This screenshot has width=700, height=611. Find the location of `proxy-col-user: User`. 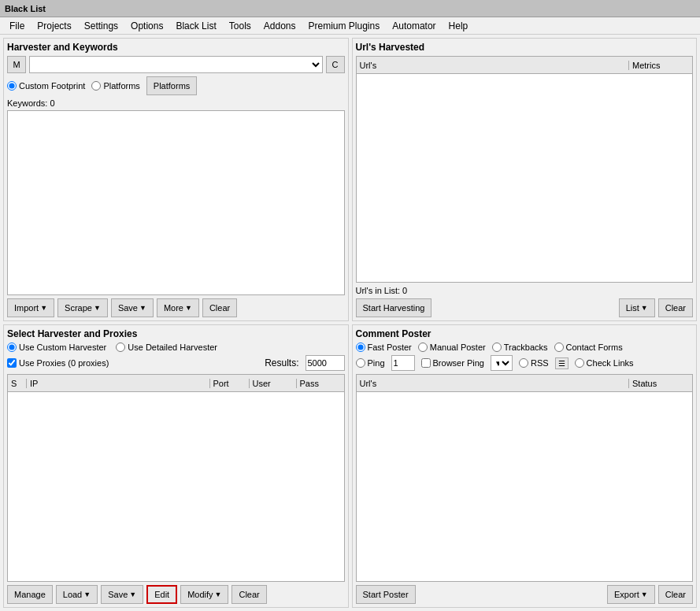

proxy-col-user: User is located at coordinates (273, 383).